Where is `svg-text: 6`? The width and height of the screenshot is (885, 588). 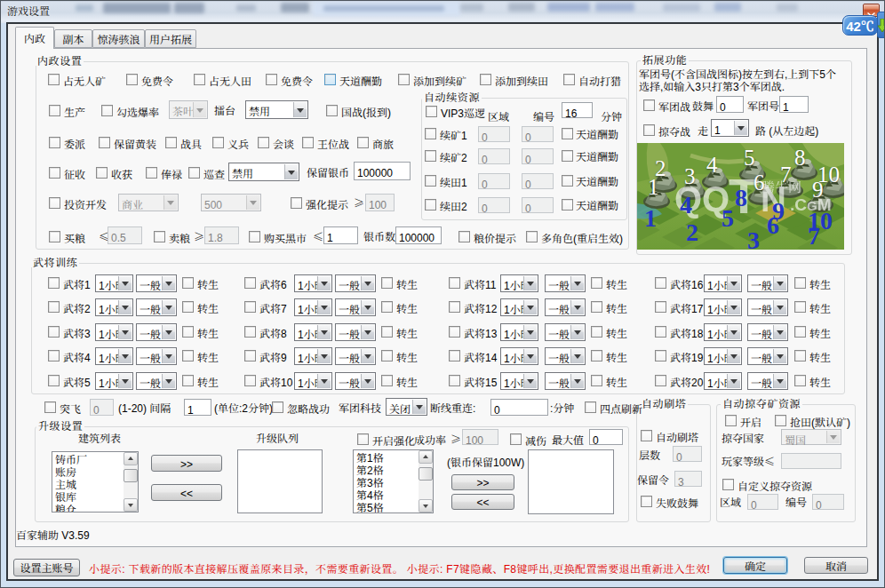
svg-text: 6 is located at coordinates (759, 183).